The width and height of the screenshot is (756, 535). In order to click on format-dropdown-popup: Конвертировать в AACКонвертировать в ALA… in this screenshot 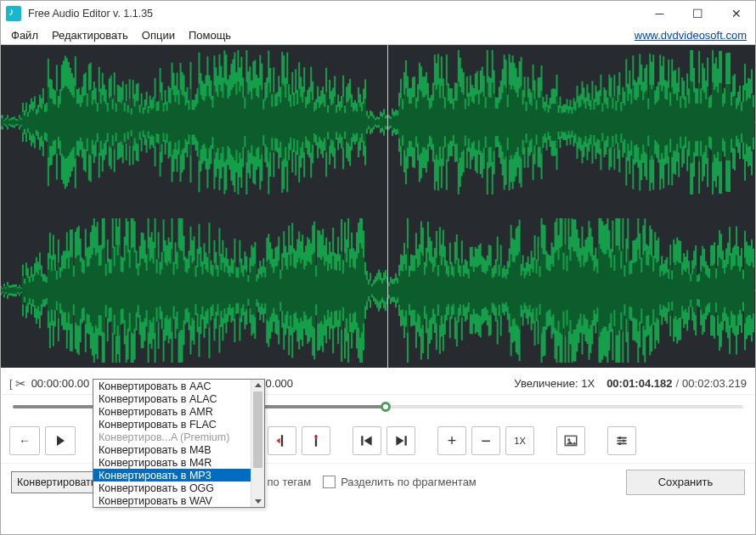, I will do `click(178, 443)`.